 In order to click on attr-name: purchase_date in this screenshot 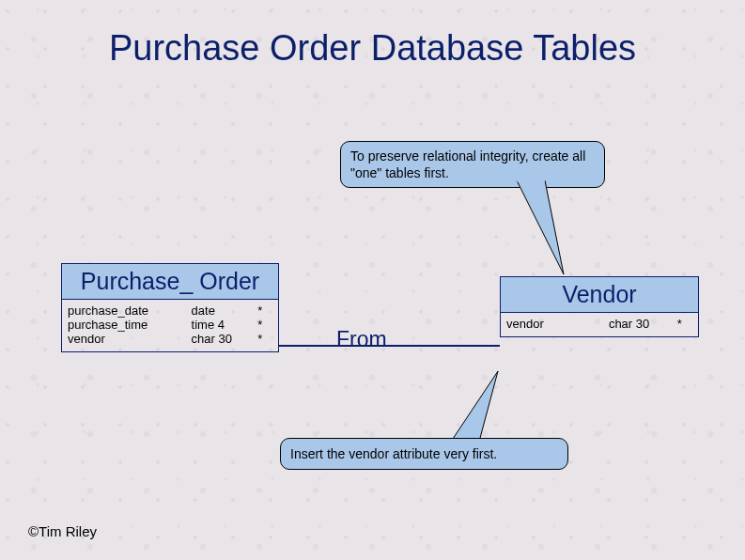, I will do `click(130, 310)`.